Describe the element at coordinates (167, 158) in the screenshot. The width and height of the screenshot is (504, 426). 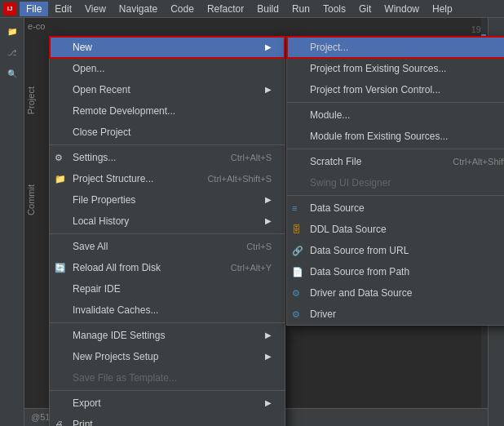
I see `menu-item-settings: ⚙ Settings... Ctrl+Alt+S` at that location.